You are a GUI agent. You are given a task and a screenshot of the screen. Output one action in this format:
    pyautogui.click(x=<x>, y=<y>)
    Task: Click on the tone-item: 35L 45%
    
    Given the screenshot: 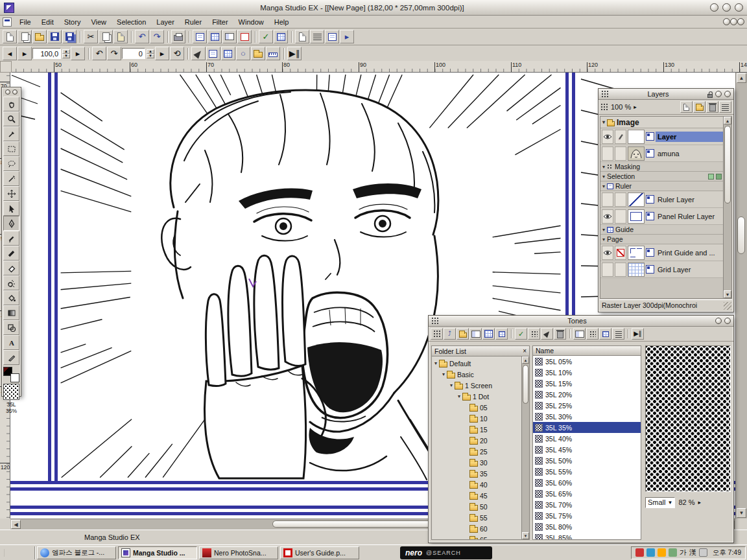 What is the action you would take?
    pyautogui.click(x=587, y=450)
    